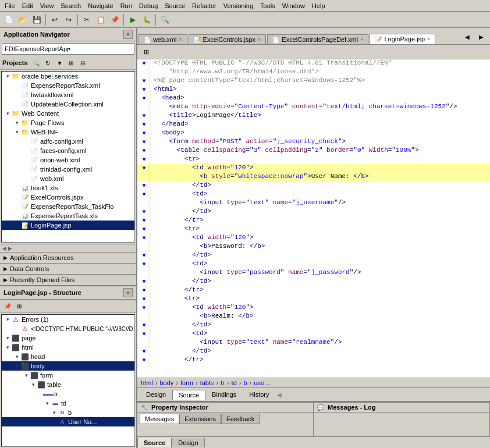  What do you see at coordinates (228, 40) in the screenshot?
I see `tab-excelcontrols: 📝 ExcelControls.jspx ×` at bounding box center [228, 40].